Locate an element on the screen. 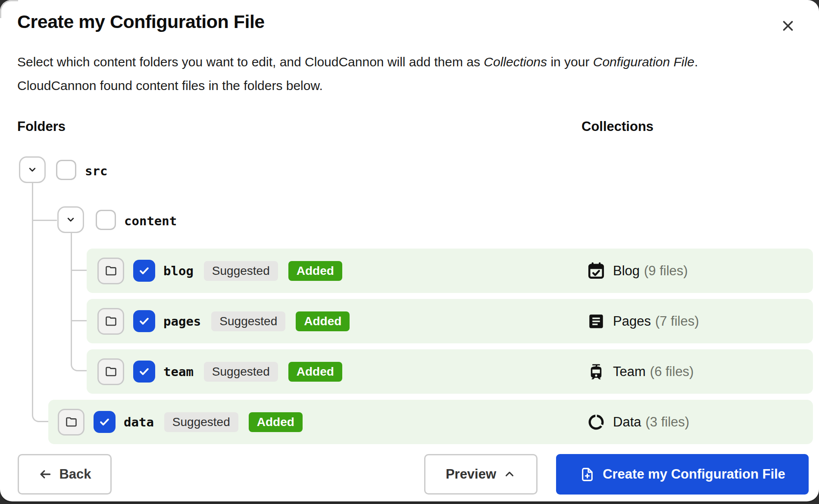 The height and width of the screenshot is (504, 819). collection-file-count: (6 files) is located at coordinates (672, 372).